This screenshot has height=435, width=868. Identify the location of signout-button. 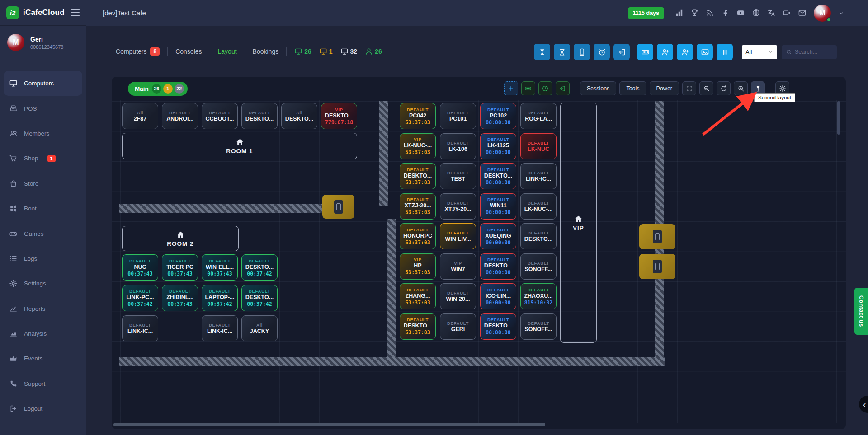
(622, 52).